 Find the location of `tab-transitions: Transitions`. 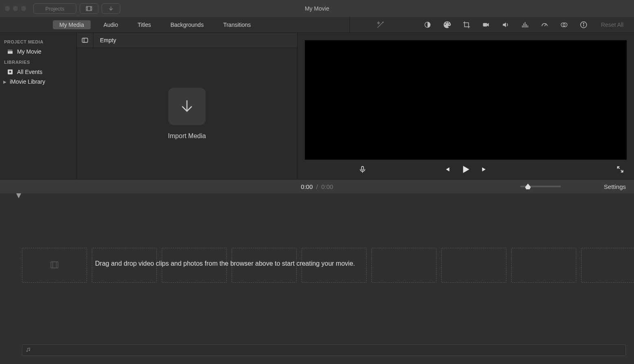

tab-transitions: Transitions is located at coordinates (237, 25).